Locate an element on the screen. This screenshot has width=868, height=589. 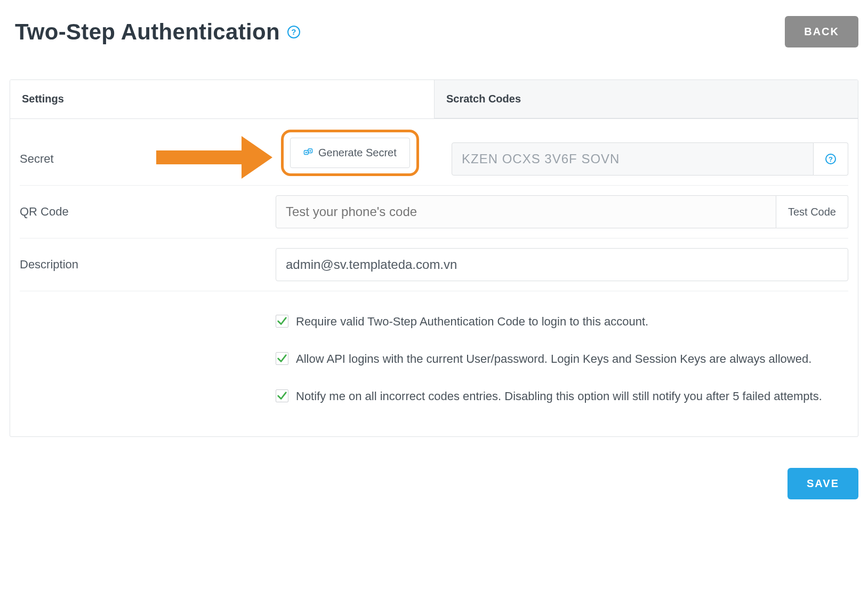
generate-secret-callout: Generate Secret is located at coordinates (350, 153).